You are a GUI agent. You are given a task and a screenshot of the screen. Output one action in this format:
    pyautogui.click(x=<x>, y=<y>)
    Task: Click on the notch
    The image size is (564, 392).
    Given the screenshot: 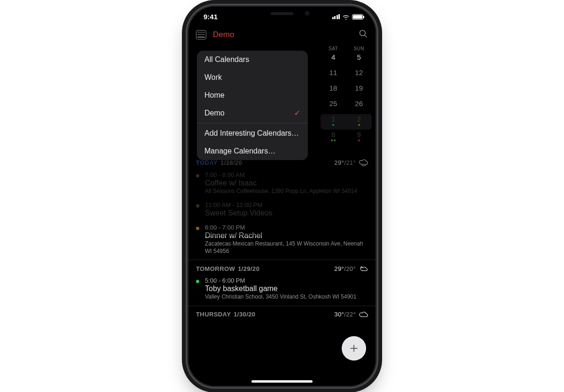 What is the action you would take?
    pyautogui.click(x=282, y=14)
    